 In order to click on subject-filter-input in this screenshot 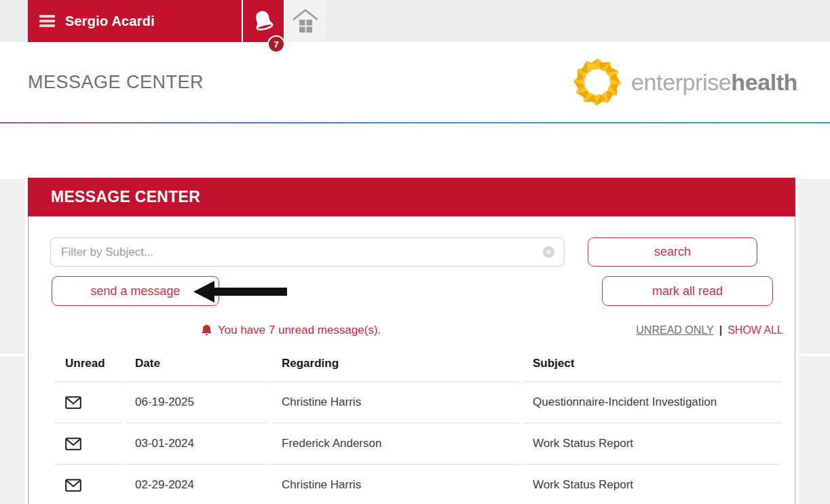, I will do `click(307, 252)`.